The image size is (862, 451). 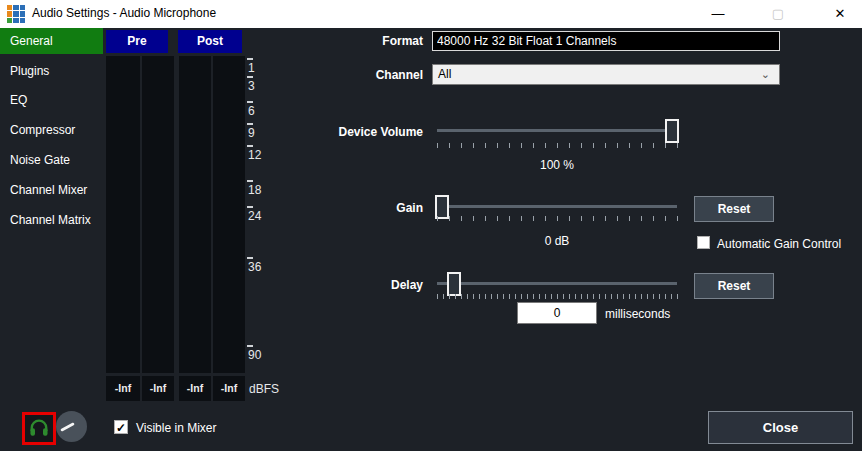 I want to click on meter-pre-header: Pre, so click(x=137, y=42).